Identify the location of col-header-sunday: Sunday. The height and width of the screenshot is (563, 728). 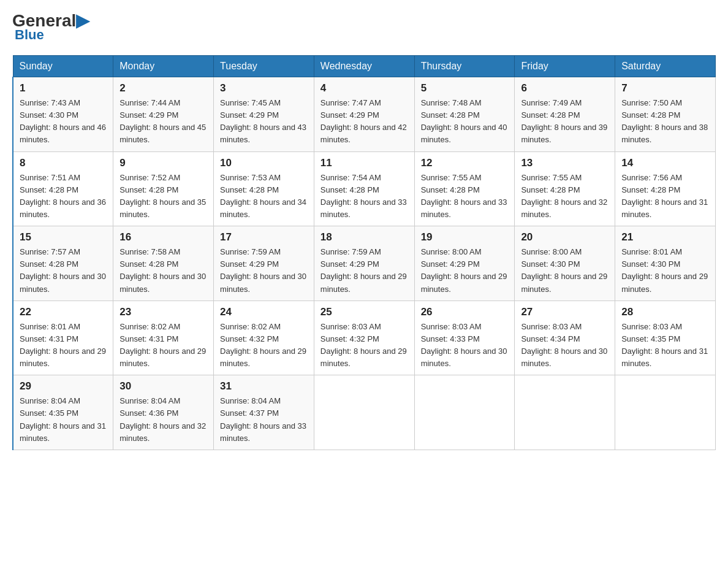
(63, 66).